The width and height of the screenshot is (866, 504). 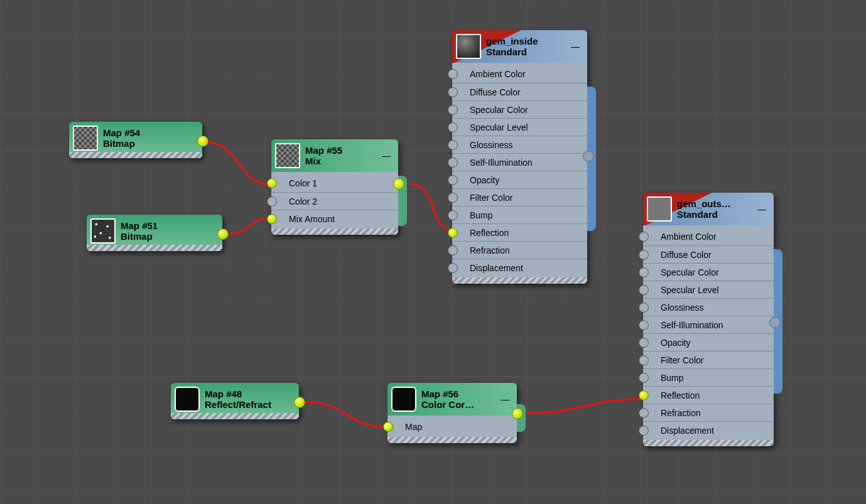 What do you see at coordinates (460, 394) in the screenshot?
I see `node-title: Map #56` at bounding box center [460, 394].